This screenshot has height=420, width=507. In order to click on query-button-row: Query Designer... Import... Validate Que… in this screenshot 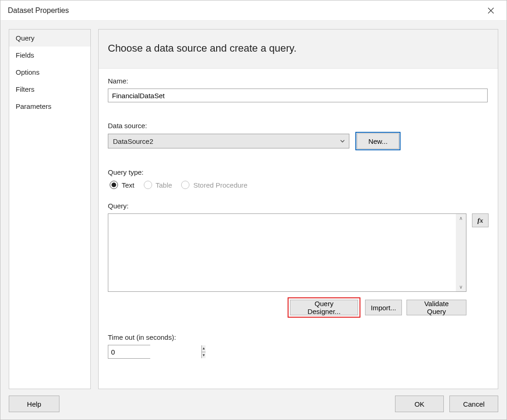, I will do `click(287, 308)`.